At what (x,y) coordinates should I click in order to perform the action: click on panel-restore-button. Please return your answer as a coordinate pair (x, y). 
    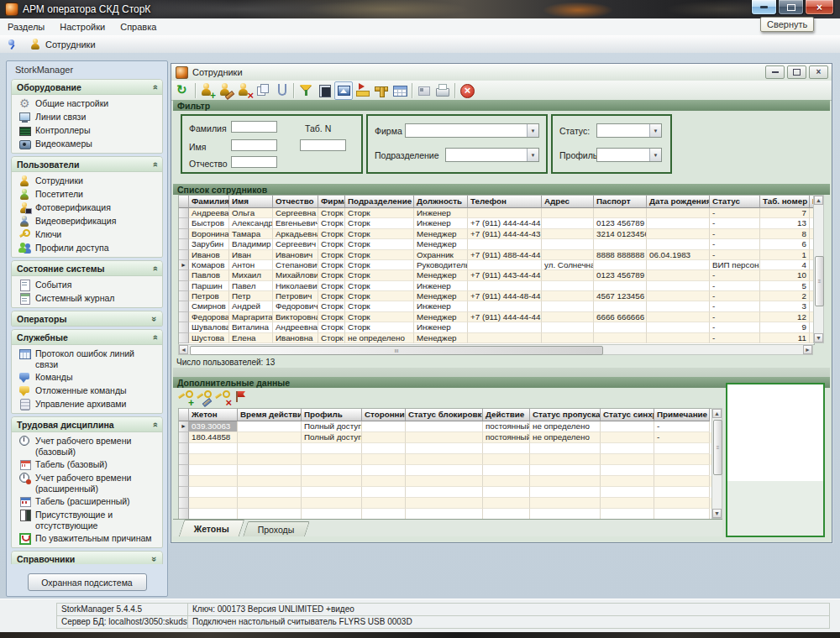
    Looking at the image, I should click on (796, 72).